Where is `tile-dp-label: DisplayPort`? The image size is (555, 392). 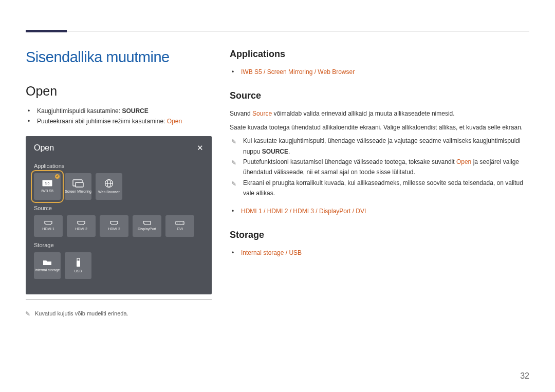
tile-dp-label: DisplayPort is located at coordinates (147, 229).